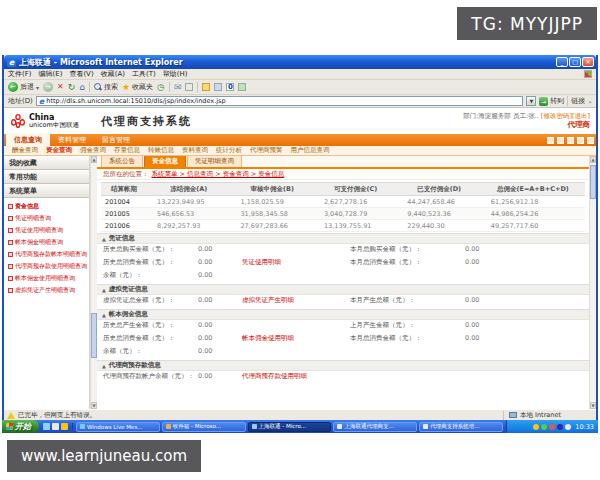 Image resolution: width=600 pixels, height=480 pixels. I want to click on forward-button: →, so click(48, 87).